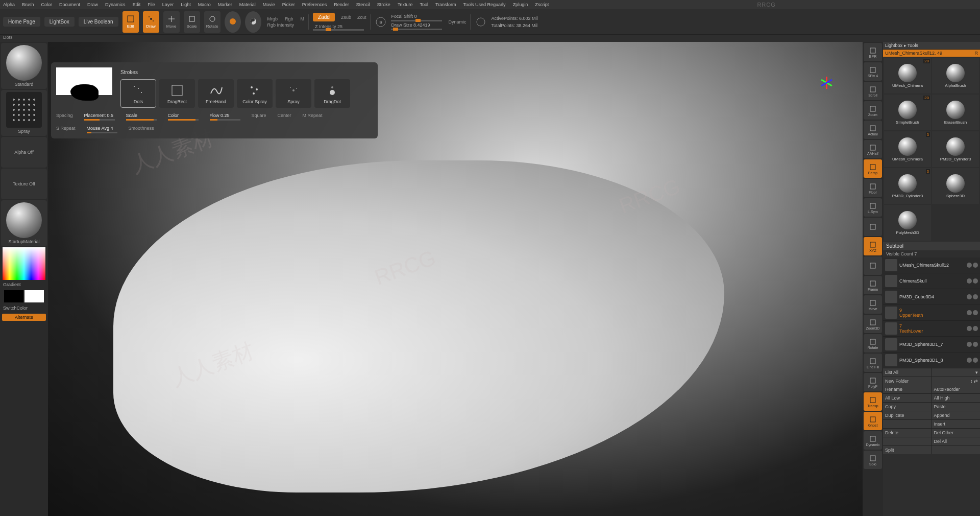 The width and height of the screenshot is (980, 516). I want to click on stroke-dragdot: DragDot, so click(332, 93).